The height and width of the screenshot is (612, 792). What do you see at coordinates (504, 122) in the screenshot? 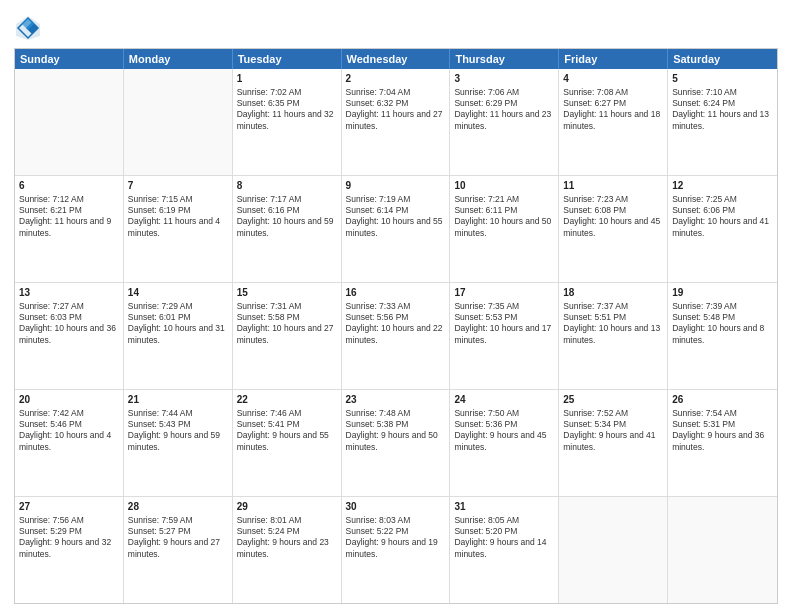
I see `day-cell-3: 3Sunrise: 7:06 AMSunset: 6:29 PMDaylight…` at bounding box center [504, 122].